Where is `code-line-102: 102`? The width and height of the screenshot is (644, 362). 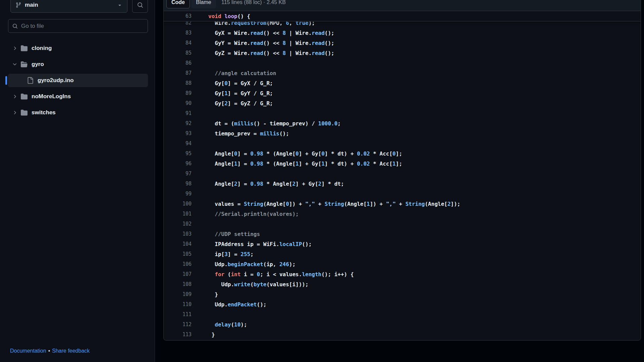
code-line-102: 102 is located at coordinates (402, 224).